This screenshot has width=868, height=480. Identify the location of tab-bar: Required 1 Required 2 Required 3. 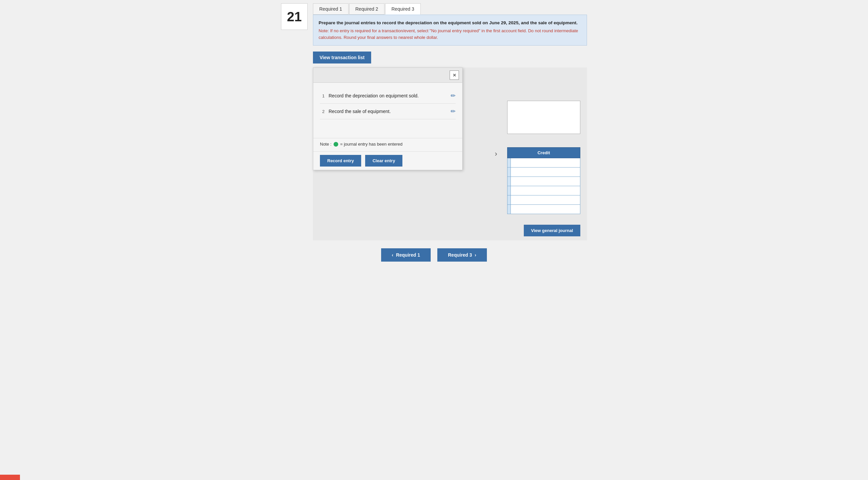
(450, 9).